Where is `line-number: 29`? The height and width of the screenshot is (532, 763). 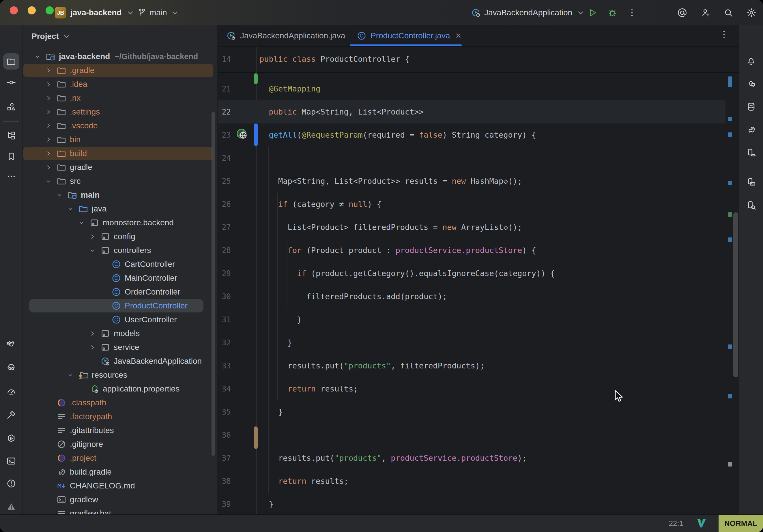 line-number: 29 is located at coordinates (224, 273).